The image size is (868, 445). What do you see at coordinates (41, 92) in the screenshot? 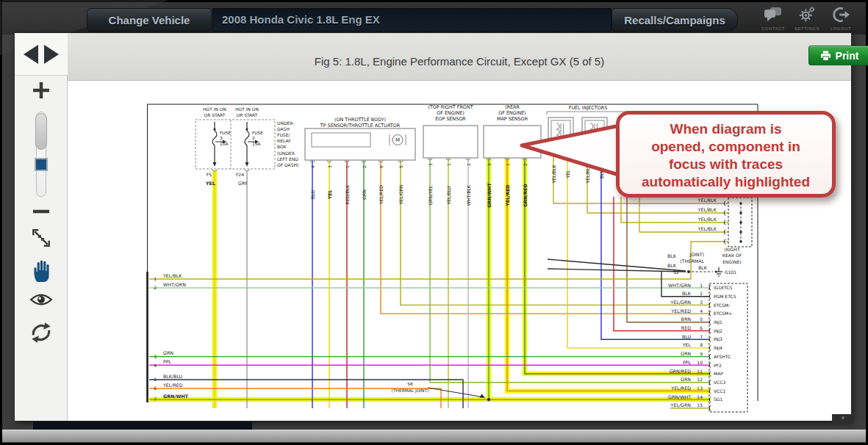
I see `zoom-in-button` at bounding box center [41, 92].